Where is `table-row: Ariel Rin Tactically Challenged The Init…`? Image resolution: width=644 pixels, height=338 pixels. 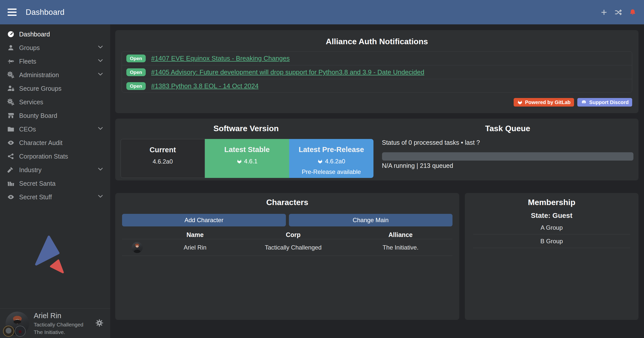 table-row: Ariel Rin Tactically Challenged The Init… is located at coordinates (287, 247).